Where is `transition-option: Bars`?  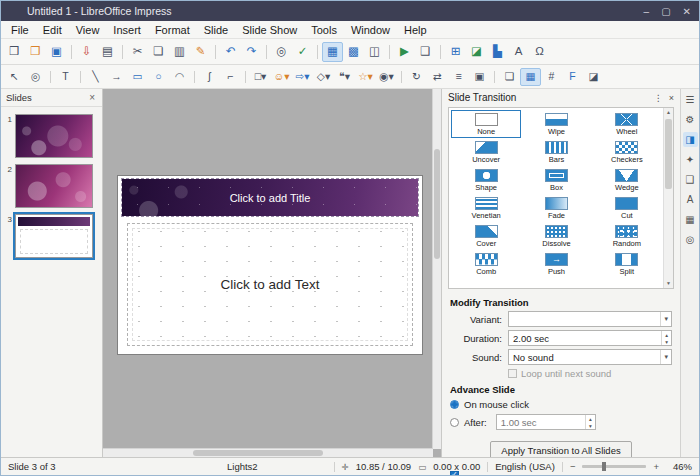
transition-option: Bars is located at coordinates (556, 152).